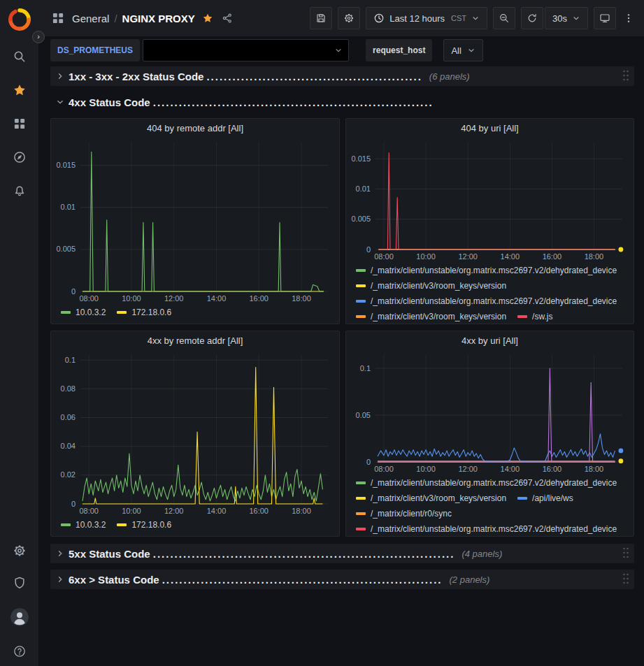 The width and height of the screenshot is (644, 666). What do you see at coordinates (136, 77) in the screenshot?
I see `row-title: 1xx - 3xx - 2xx Status Code` at bounding box center [136, 77].